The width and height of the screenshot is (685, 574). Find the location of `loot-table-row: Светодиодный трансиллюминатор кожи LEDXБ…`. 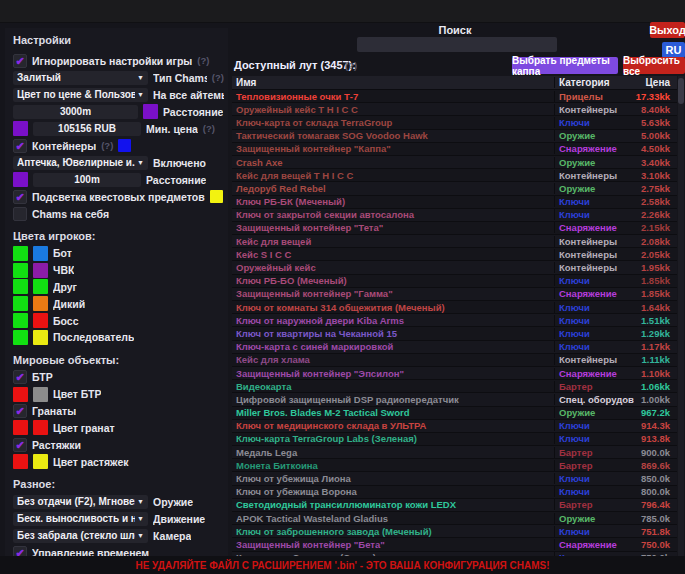

loot-table-row: Светодиодный трансиллюминатор кожи LEDXБ… is located at coordinates (454, 506).